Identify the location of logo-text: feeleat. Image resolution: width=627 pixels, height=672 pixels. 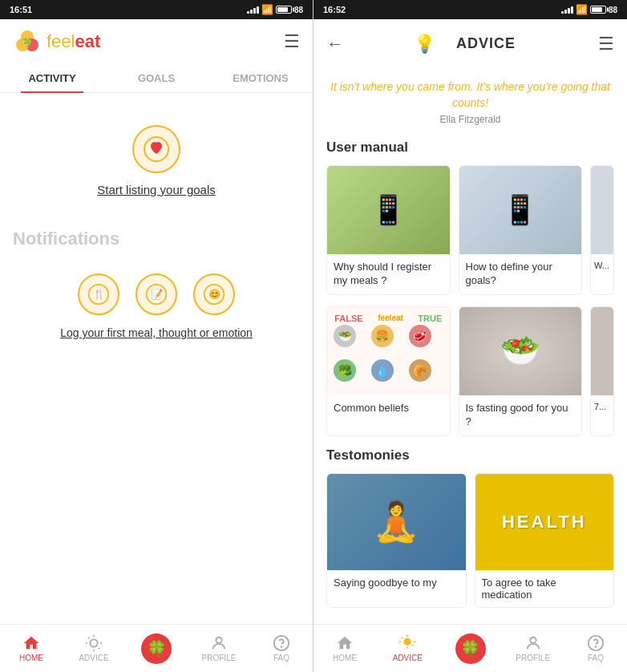
(74, 42).